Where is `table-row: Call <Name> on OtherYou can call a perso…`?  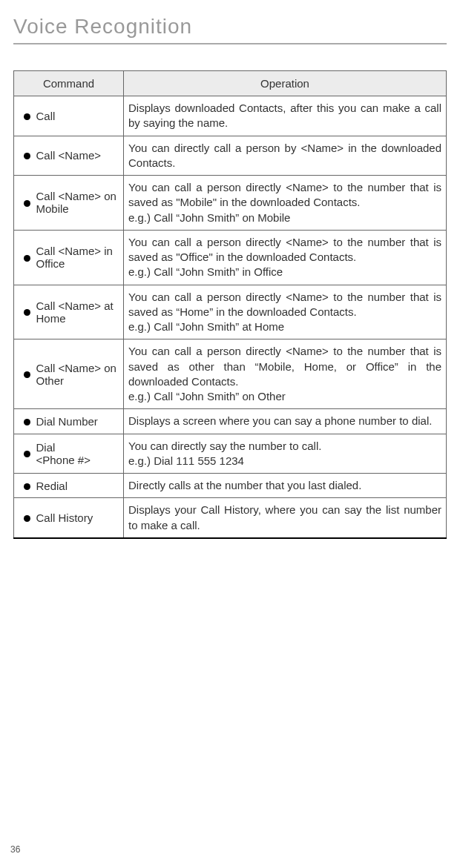 table-row: Call <Name> on OtherYou can call a perso… is located at coordinates (230, 374).